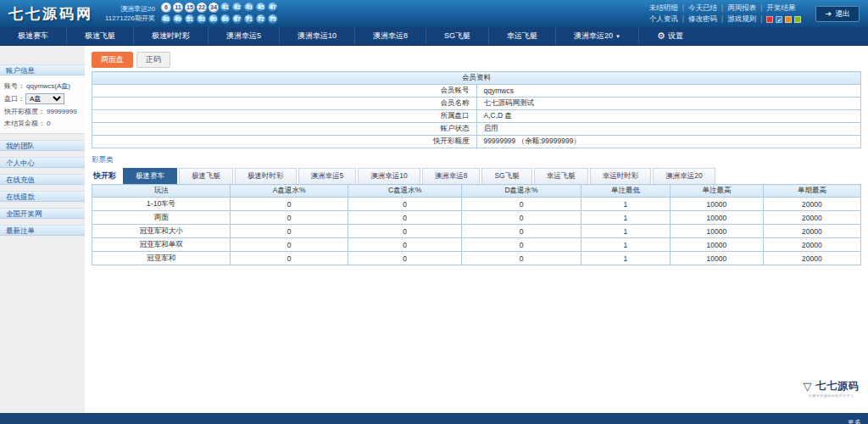 The height and width of the screenshot is (424, 868). What do you see at coordinates (476, 232) in the screenshot?
I see `bet-table-body: 1-10车号00011000020000两面00011000020000冠亚军和…` at bounding box center [476, 232].